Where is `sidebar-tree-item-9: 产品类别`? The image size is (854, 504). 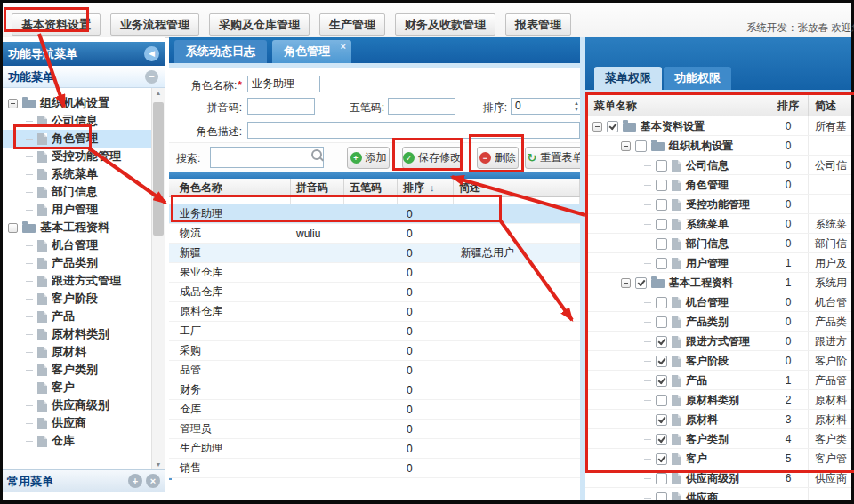
sidebar-tree-item-9: 产品类别 is located at coordinates (84, 263).